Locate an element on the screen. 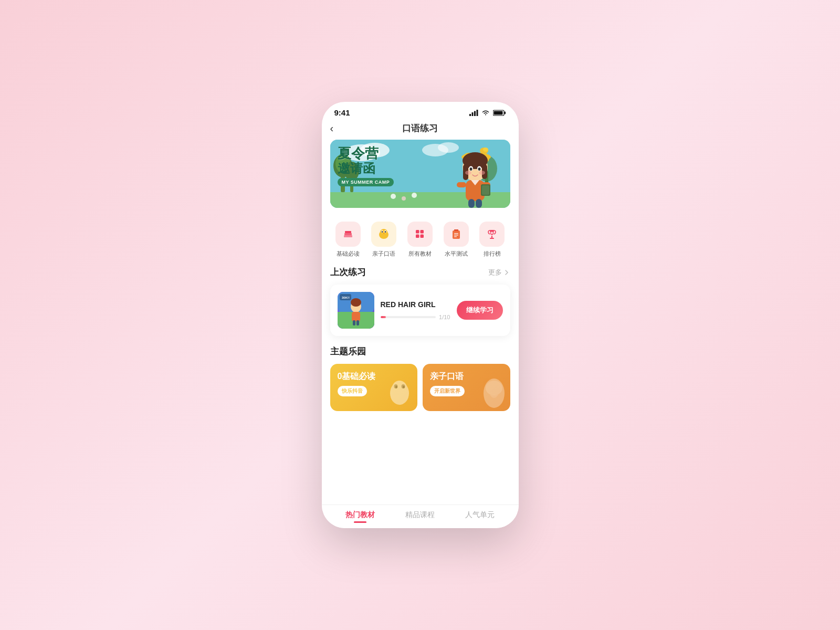 This screenshot has width=840, height=630. book-thumbnail: 30K!! is located at coordinates (356, 310).